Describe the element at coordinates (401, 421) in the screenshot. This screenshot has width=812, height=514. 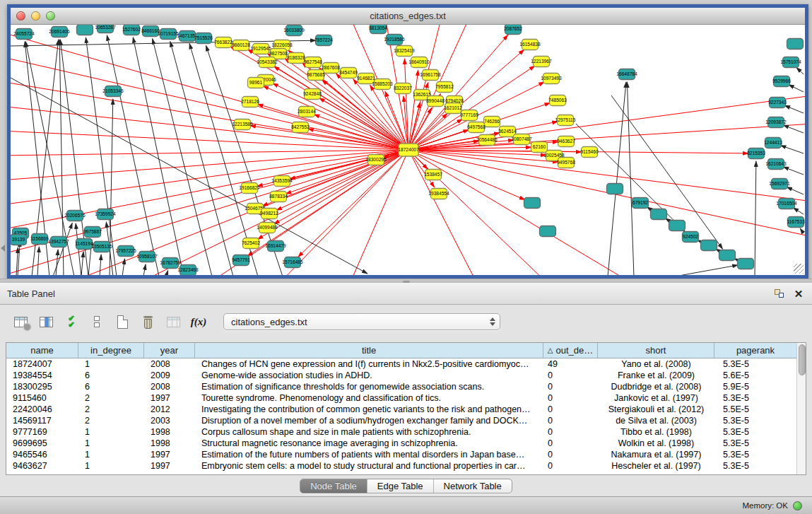
I see `table-row: 1456911722003Disruption of a novel membe…` at that location.